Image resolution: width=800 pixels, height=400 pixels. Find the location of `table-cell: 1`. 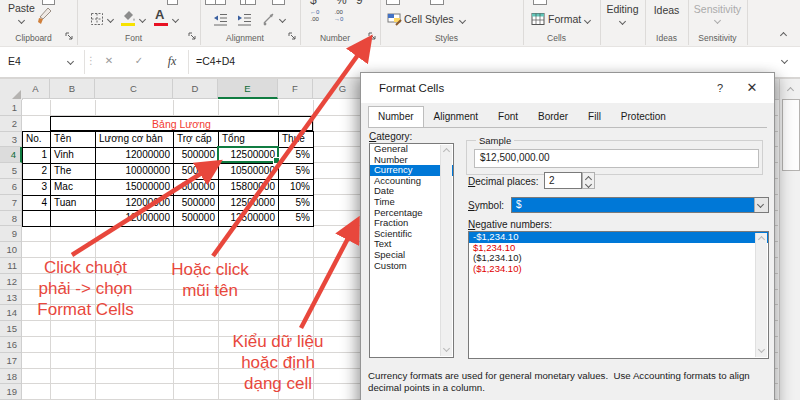

table-cell: 1 is located at coordinates (37, 156).